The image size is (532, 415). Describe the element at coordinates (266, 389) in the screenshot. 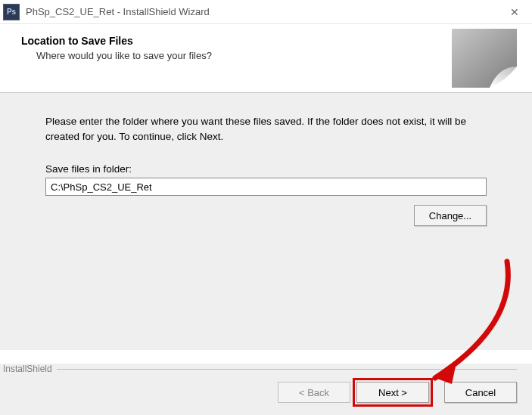

I see `wizard-footer: InstallShield < Back Next > Cancel` at that location.